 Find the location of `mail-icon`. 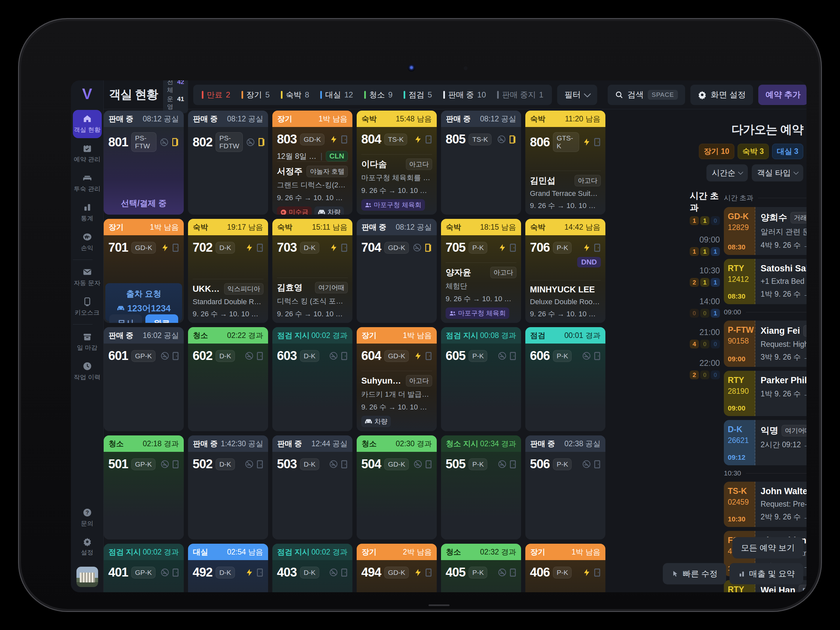

mail-icon is located at coordinates (87, 272).